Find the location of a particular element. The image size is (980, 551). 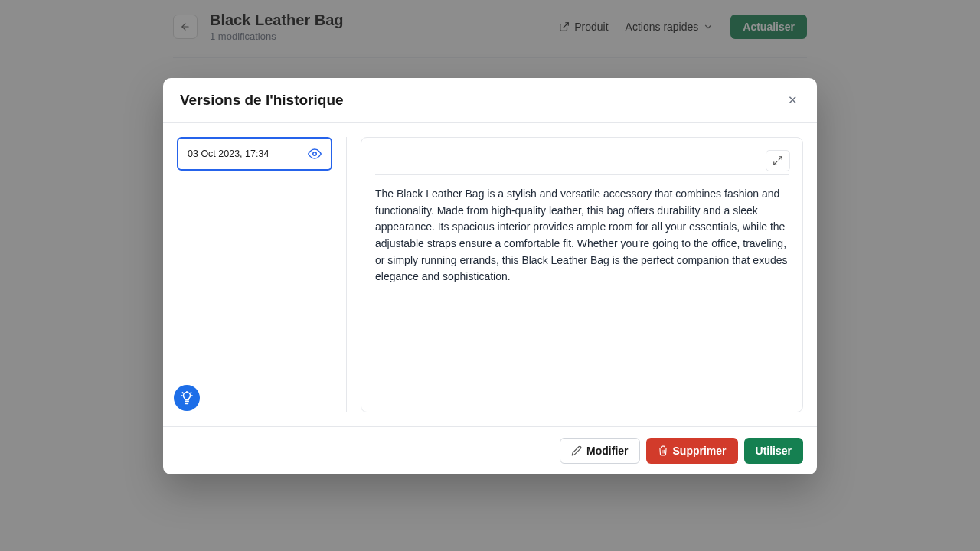

modal-footer: Modifier Supprimer Utiliser is located at coordinates (490, 450).